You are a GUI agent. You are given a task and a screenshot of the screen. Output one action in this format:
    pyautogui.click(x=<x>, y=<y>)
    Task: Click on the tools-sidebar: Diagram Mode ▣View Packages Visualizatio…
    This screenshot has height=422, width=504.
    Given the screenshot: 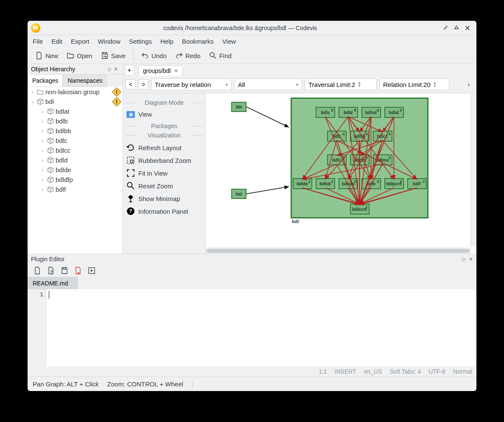 What is the action you would take?
    pyautogui.click(x=165, y=173)
    